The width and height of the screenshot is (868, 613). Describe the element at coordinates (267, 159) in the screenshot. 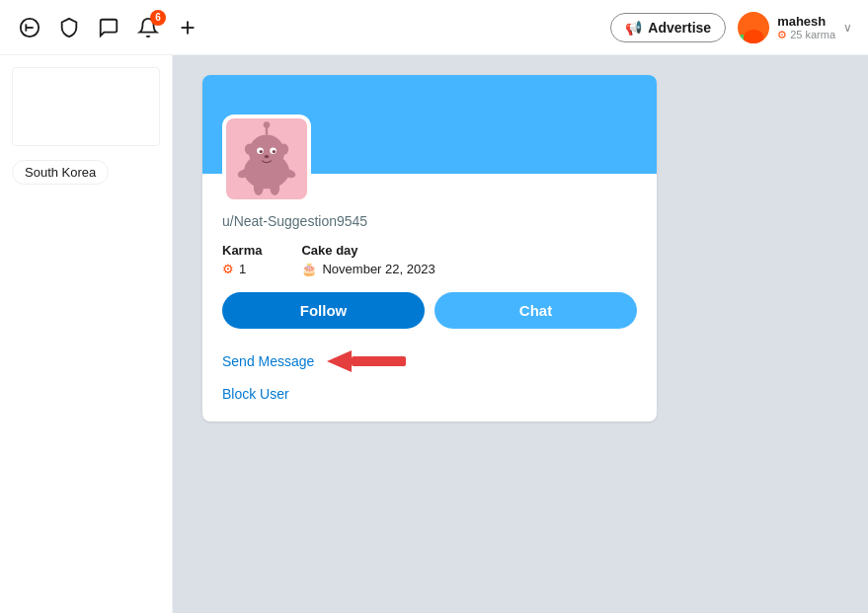

I see `profile-avatar` at that location.